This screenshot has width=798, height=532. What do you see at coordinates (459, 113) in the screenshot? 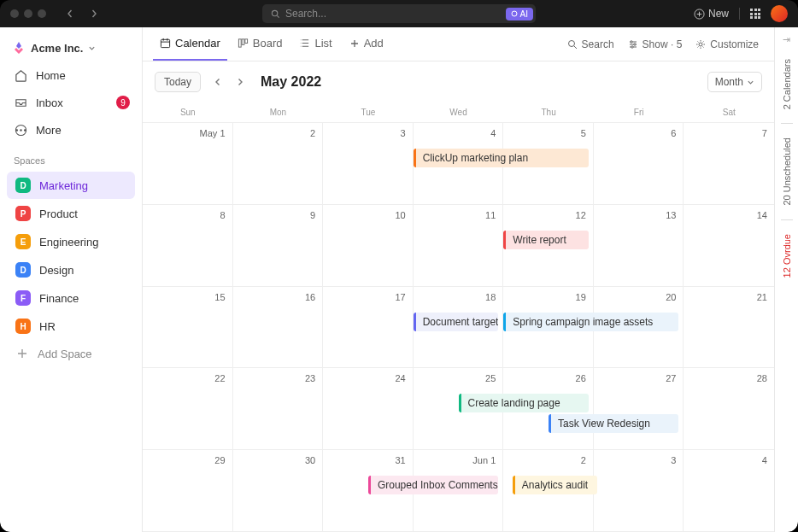
I see `day-header: Wed` at bounding box center [459, 113].